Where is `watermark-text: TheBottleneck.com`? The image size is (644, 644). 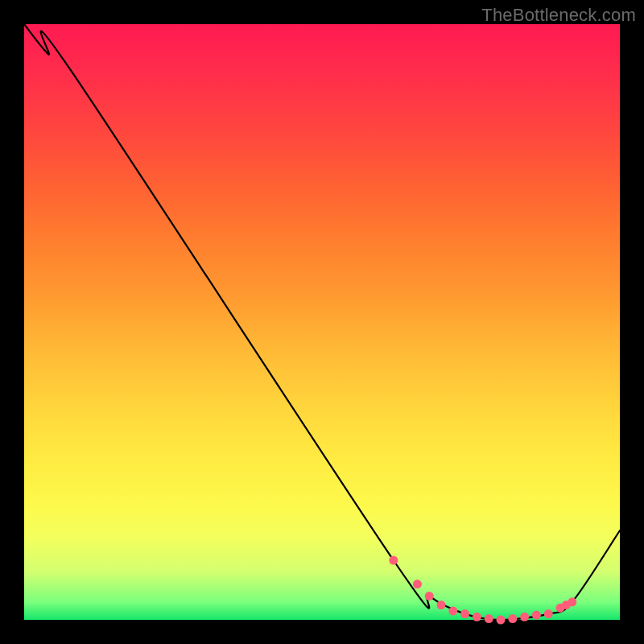
watermark-text: TheBottleneck.com is located at coordinates (559, 15).